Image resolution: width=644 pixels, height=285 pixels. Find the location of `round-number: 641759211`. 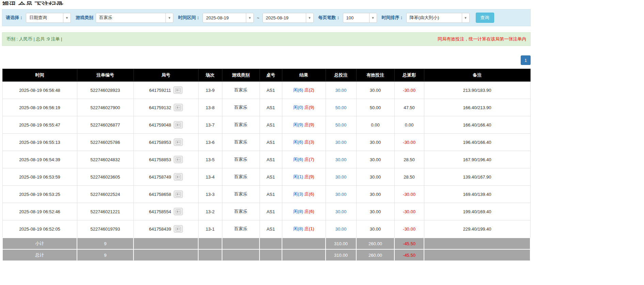

round-number: 641759211 is located at coordinates (160, 90).